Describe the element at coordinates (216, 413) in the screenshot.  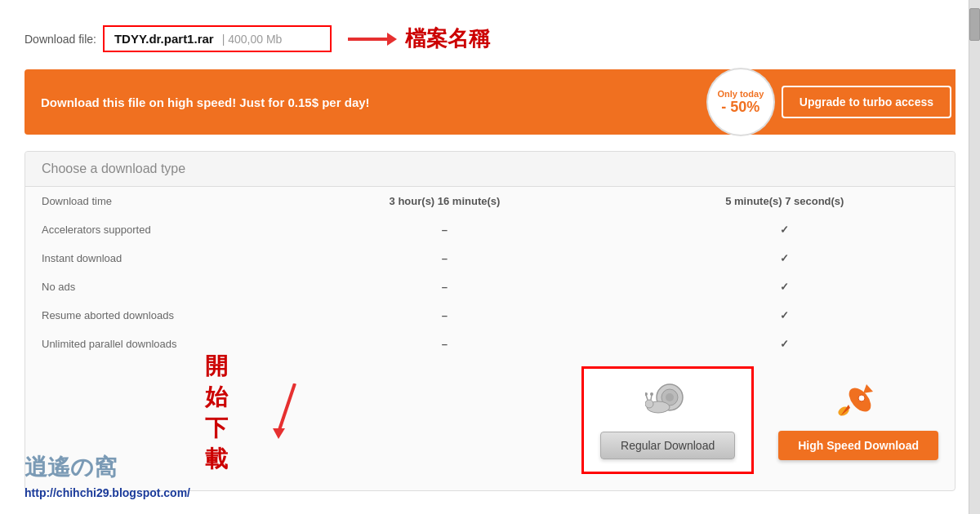
I see `start-download-zh: 開始下載` at that location.